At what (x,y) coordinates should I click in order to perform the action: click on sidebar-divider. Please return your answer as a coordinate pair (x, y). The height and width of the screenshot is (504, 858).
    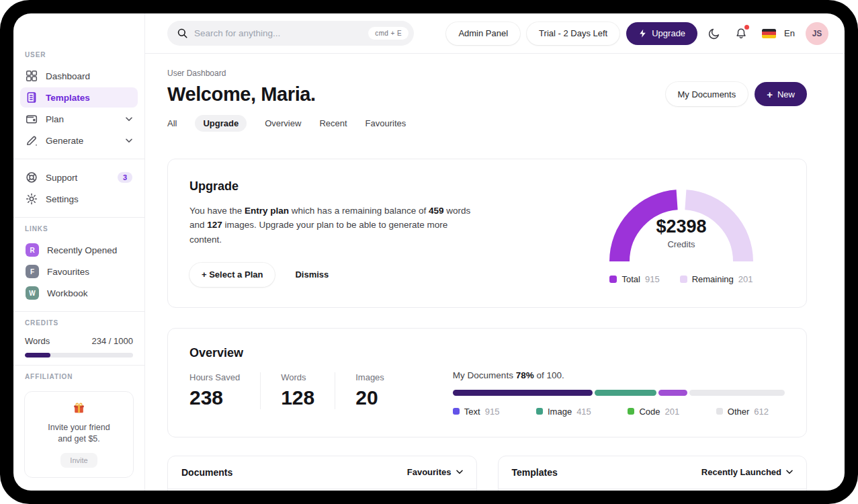
    Looking at the image, I should click on (79, 218).